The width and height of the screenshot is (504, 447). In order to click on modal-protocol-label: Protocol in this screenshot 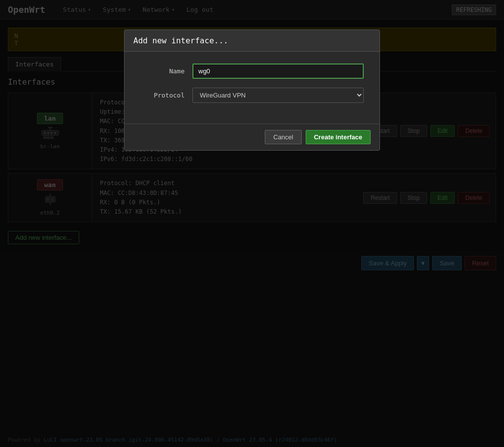, I will do `click(162, 96)`.